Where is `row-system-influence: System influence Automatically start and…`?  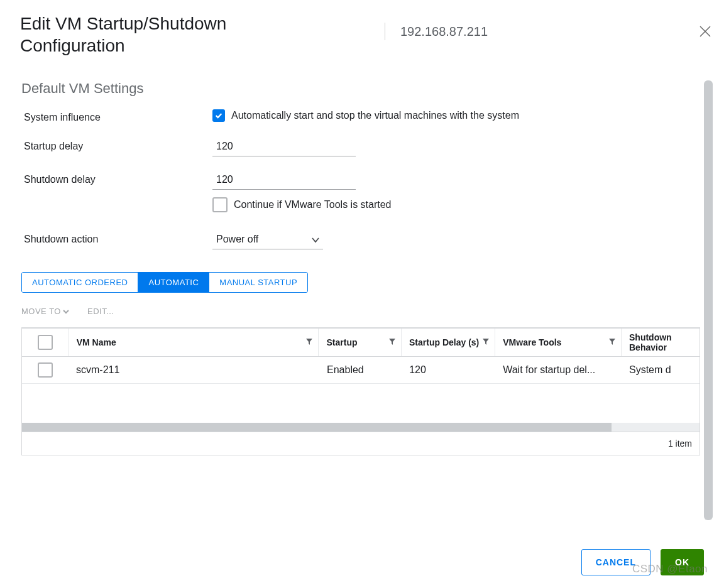
row-system-influence: System influence Automatically start and… is located at coordinates (362, 116).